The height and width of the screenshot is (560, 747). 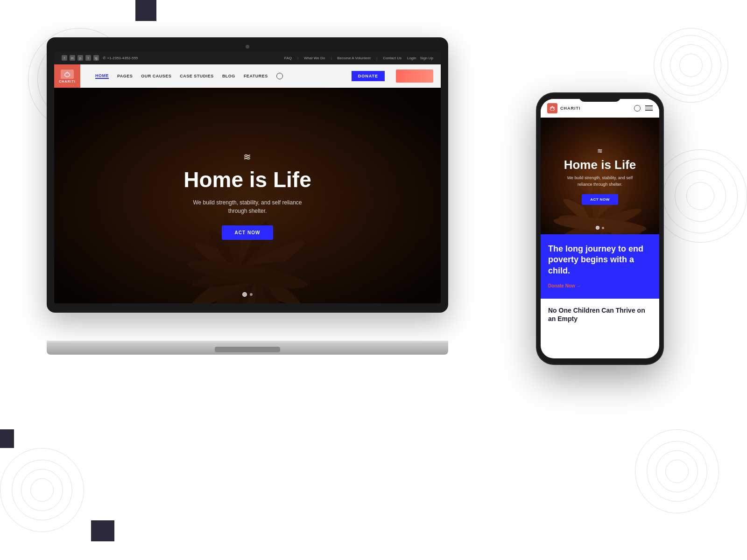 What do you see at coordinates (256, 76) in the screenshot?
I see `nav-features: FEATURES` at bounding box center [256, 76].